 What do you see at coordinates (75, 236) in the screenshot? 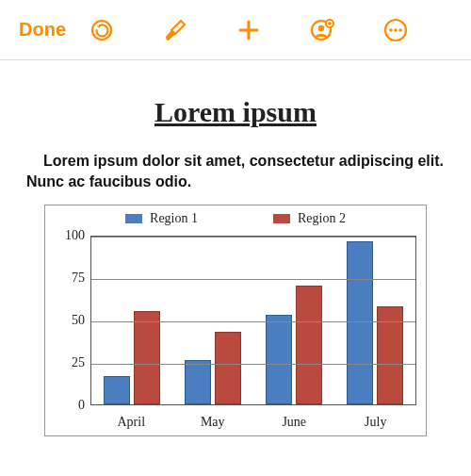
I see `y-tick-label: 100` at bounding box center [75, 236].